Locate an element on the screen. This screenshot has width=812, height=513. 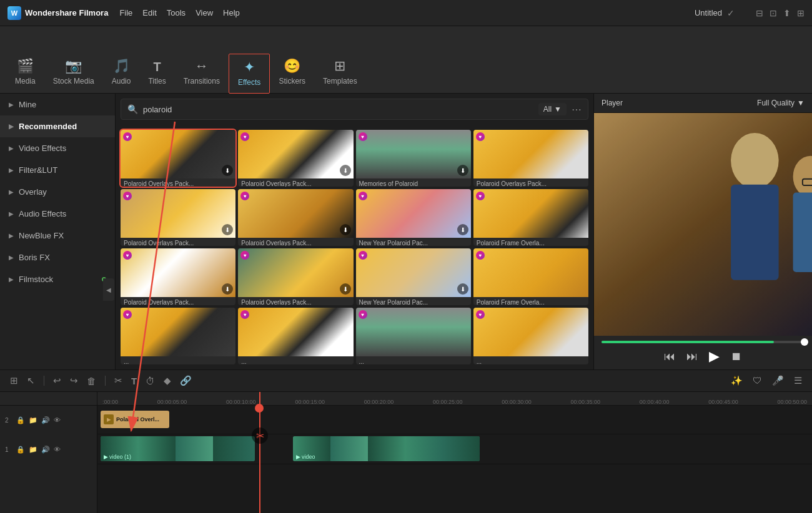
delete-btn: 🗑 is located at coordinates (91, 381).